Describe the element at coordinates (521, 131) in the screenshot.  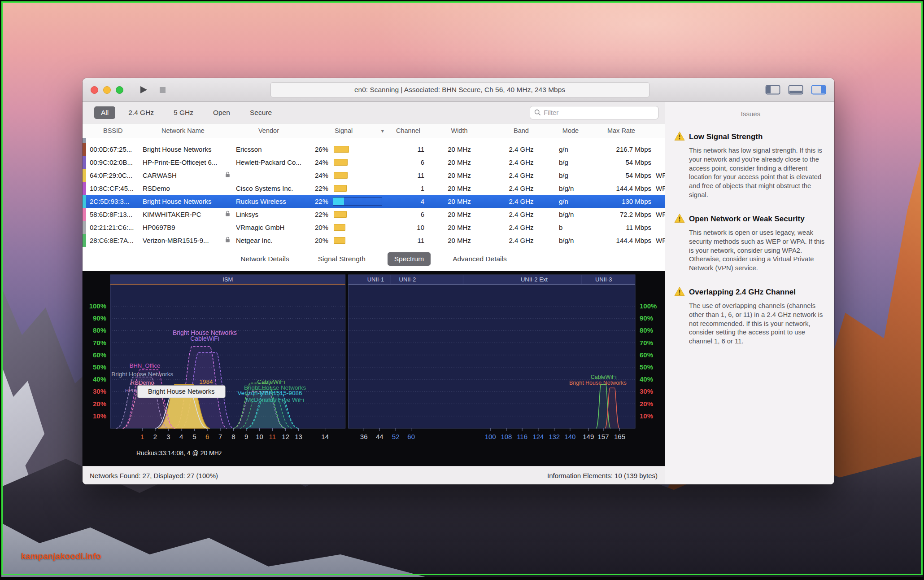
I see `column-header-band: Band` at that location.